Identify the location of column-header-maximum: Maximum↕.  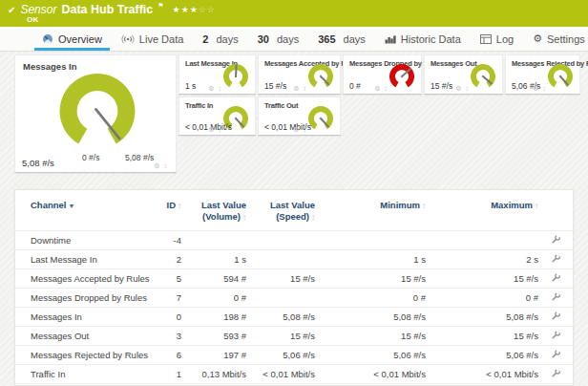
(488, 213).